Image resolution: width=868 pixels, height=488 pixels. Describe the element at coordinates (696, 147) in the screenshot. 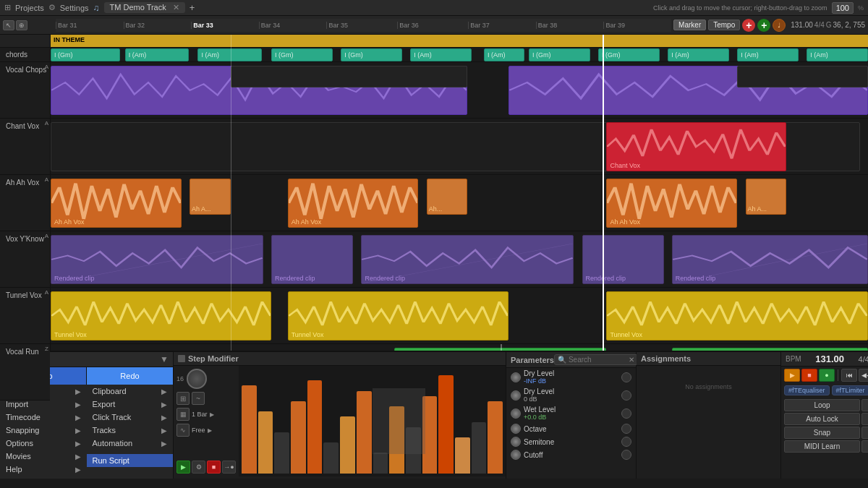

I see `cv-red-clip: Chant Vox` at that location.